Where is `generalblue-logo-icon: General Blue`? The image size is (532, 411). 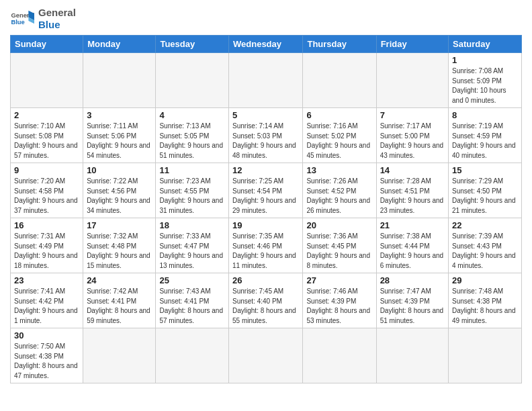
generalblue-logo-icon: General Blue is located at coordinates (22, 19).